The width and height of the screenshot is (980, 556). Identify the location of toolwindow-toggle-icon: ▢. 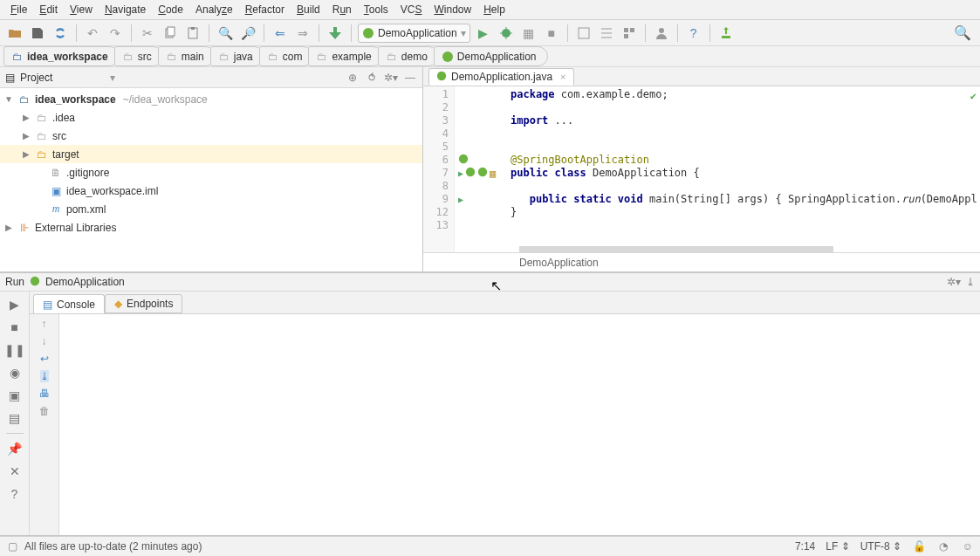
(12, 546).